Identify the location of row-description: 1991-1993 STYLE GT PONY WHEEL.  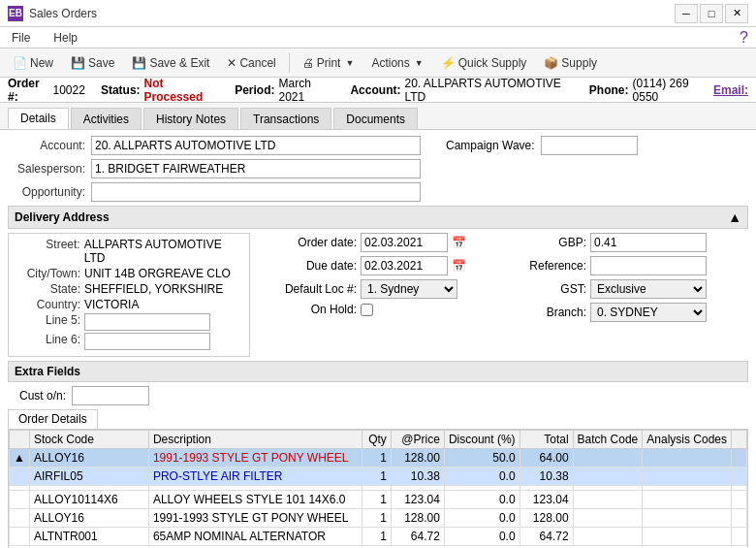
(255, 458).